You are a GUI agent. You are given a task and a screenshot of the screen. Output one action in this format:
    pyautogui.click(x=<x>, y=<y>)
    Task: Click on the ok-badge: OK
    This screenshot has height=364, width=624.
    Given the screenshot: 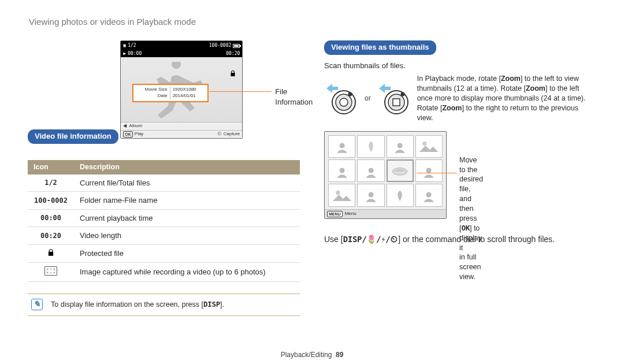 What is the action you would take?
    pyautogui.click(x=128, y=134)
    